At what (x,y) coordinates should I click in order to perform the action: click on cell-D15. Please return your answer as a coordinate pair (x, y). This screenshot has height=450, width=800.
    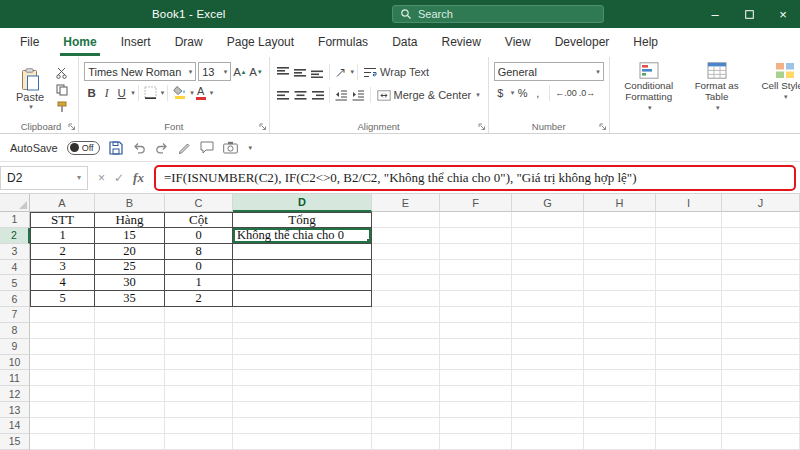
    Looking at the image, I should click on (302, 442).